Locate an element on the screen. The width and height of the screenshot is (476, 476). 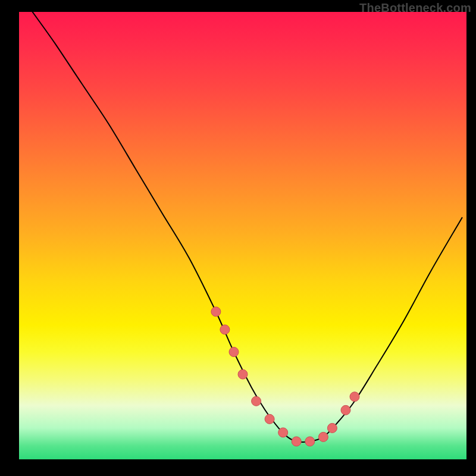
marker-layer is located at coordinates (286, 377).